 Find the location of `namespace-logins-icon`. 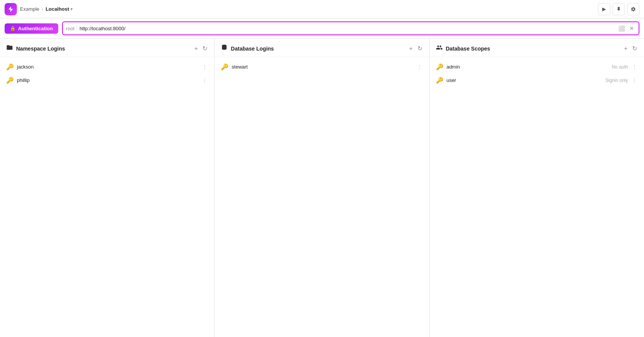

namespace-logins-icon is located at coordinates (10, 48).